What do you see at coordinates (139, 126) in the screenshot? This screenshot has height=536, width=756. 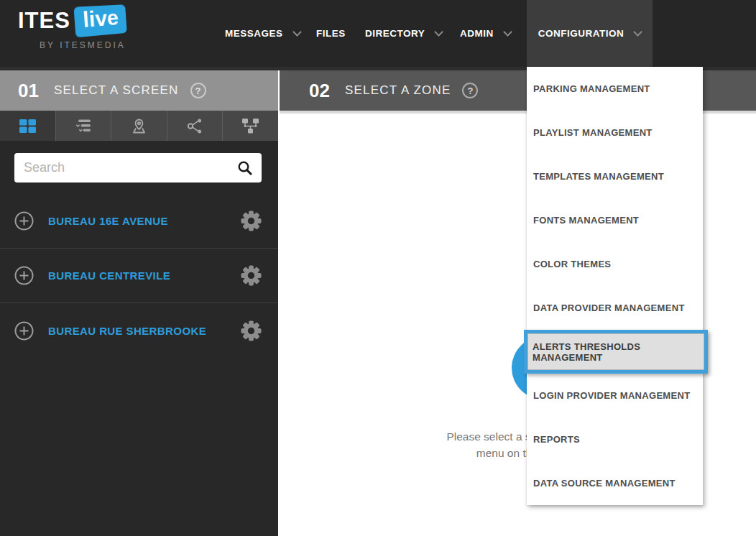 I see `screen-view-toolbar` at bounding box center [139, 126].